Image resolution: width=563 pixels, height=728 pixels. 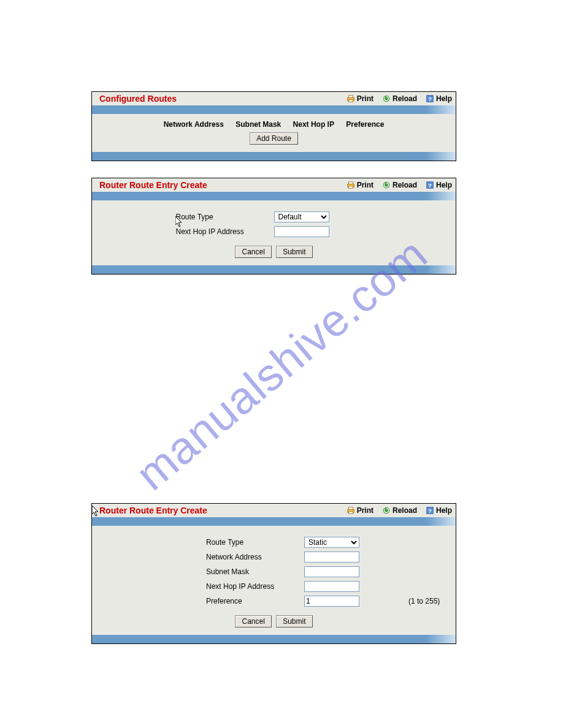 I want to click on route-type-select: Static, so click(x=332, y=542).